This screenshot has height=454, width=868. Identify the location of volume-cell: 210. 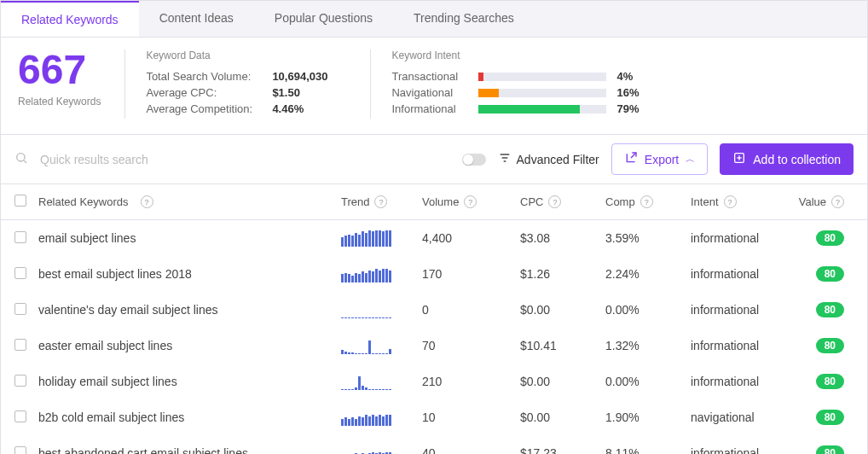
(471, 381).